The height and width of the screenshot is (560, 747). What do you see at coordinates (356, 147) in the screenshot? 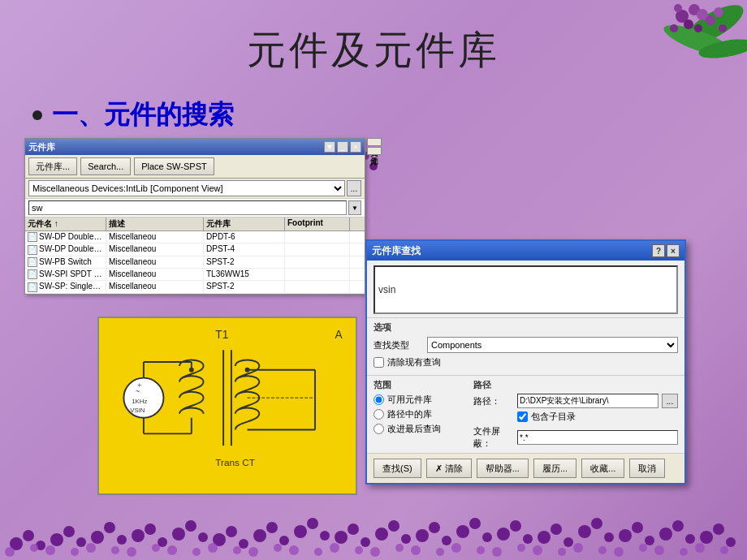
I see `panel-close-btn: ×` at bounding box center [356, 147].